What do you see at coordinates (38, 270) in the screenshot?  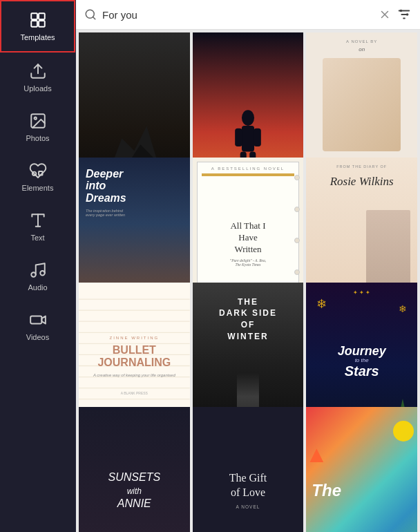 I see `audio-icon` at bounding box center [38, 270].